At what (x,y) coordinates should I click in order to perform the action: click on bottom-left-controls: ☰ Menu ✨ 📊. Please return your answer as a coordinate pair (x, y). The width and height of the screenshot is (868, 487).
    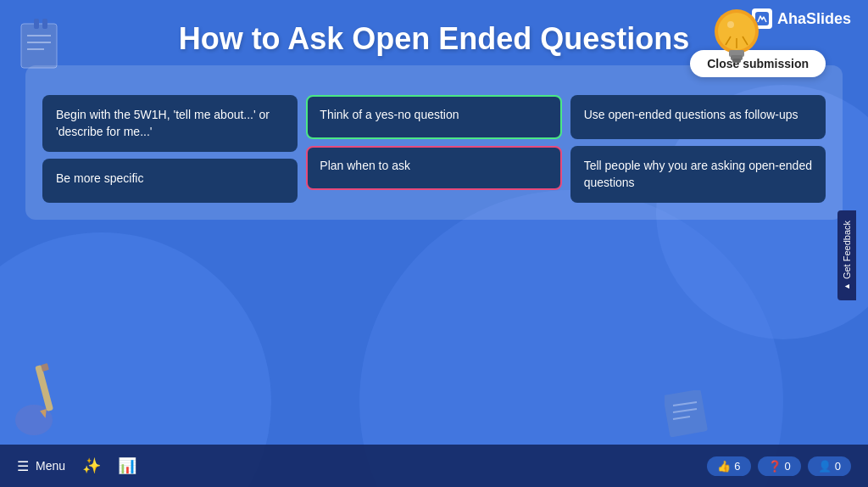
    Looking at the image, I should click on (76, 466).